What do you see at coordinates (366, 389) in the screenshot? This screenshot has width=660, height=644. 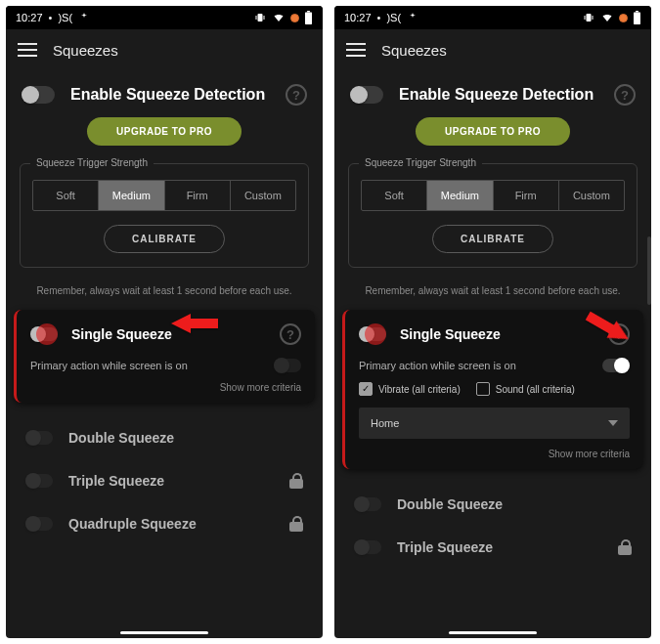 I see `vibrate-checkbox` at bounding box center [366, 389].